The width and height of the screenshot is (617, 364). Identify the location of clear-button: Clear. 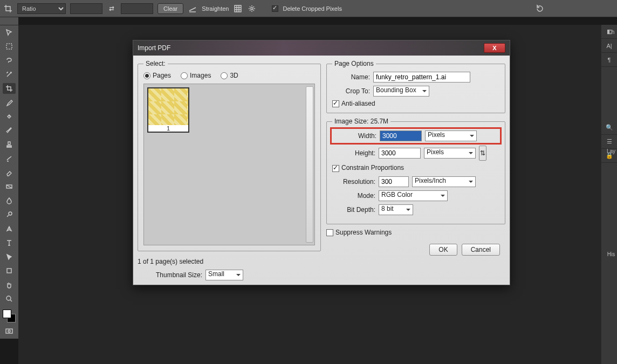
(170, 9).